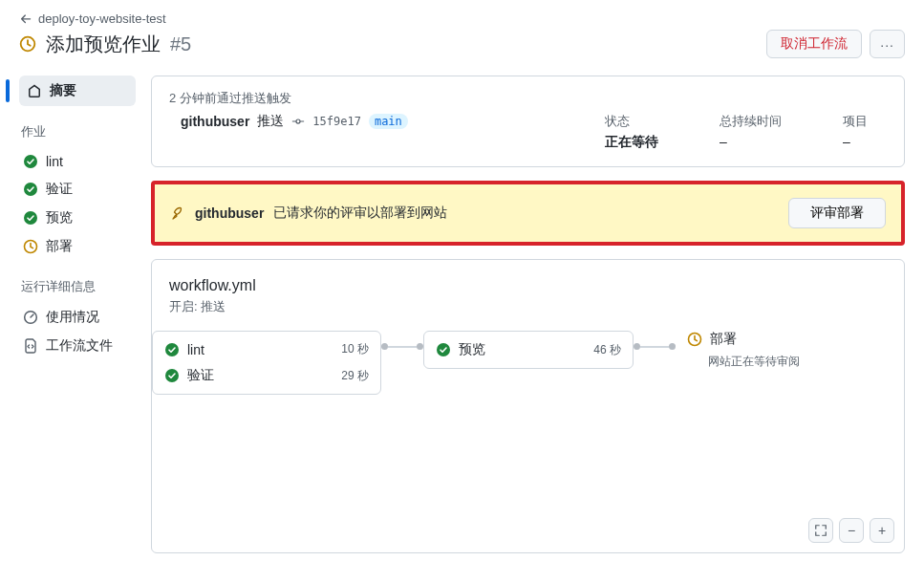  What do you see at coordinates (215, 121) in the screenshot?
I see `trigger-user: githubuser` at bounding box center [215, 121].